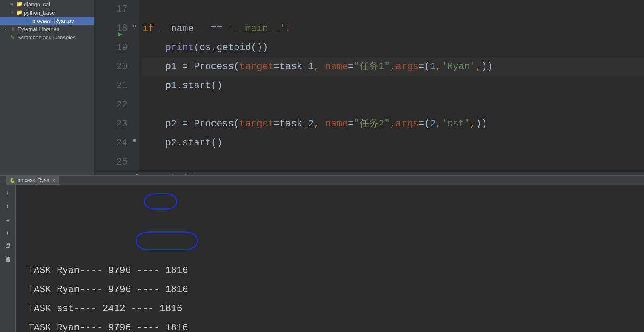 This screenshot has width=644, height=332. I want to click on project-tree: ▸📁django_sql▾📁python_base⬢process_Ryan.p…, so click(47, 88).